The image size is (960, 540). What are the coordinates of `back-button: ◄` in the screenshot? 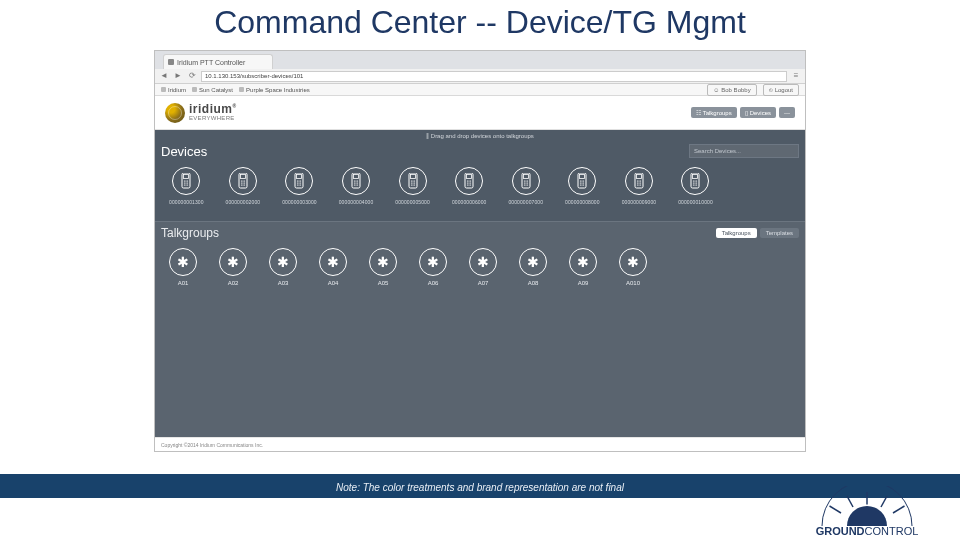 It's located at (164, 76).